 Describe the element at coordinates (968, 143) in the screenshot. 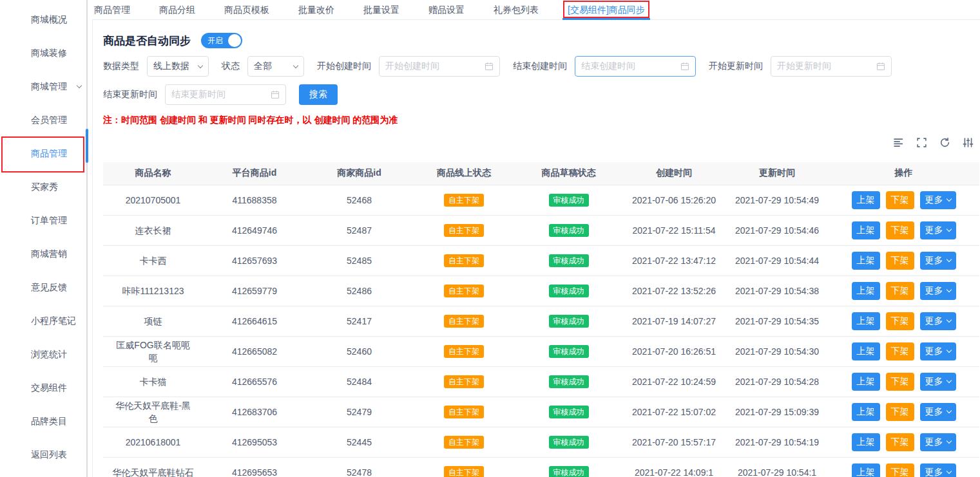

I see `column-settings-icon` at that location.